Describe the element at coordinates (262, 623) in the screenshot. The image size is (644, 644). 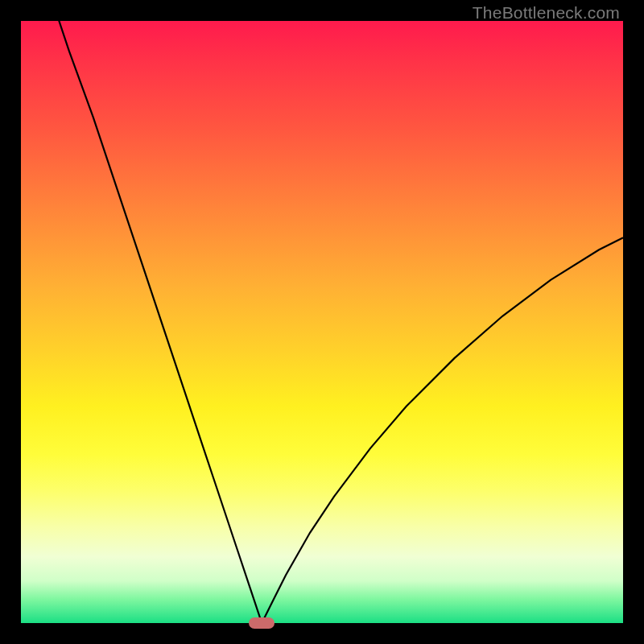
I see `min-point-marker` at that location.